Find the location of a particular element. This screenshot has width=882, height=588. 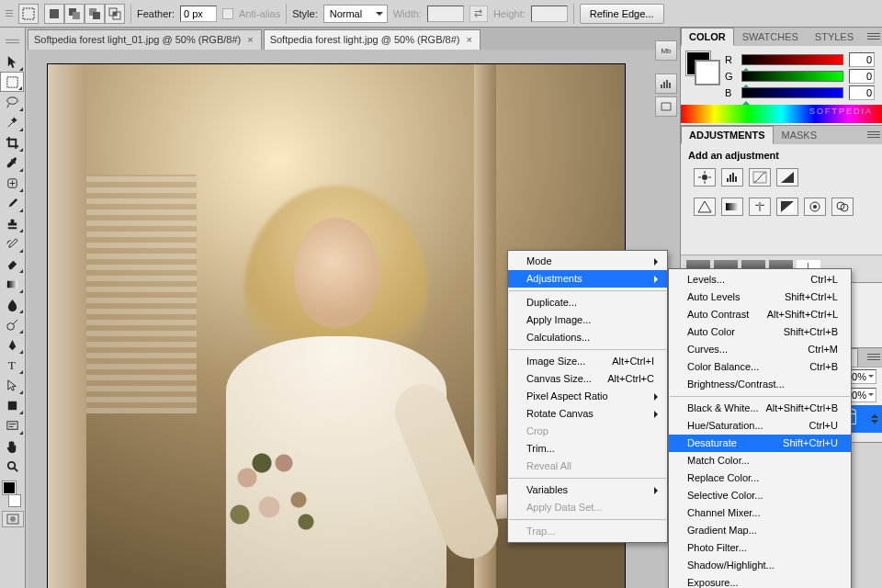

refine-edge-button: Refine Edge... is located at coordinates (622, 14).